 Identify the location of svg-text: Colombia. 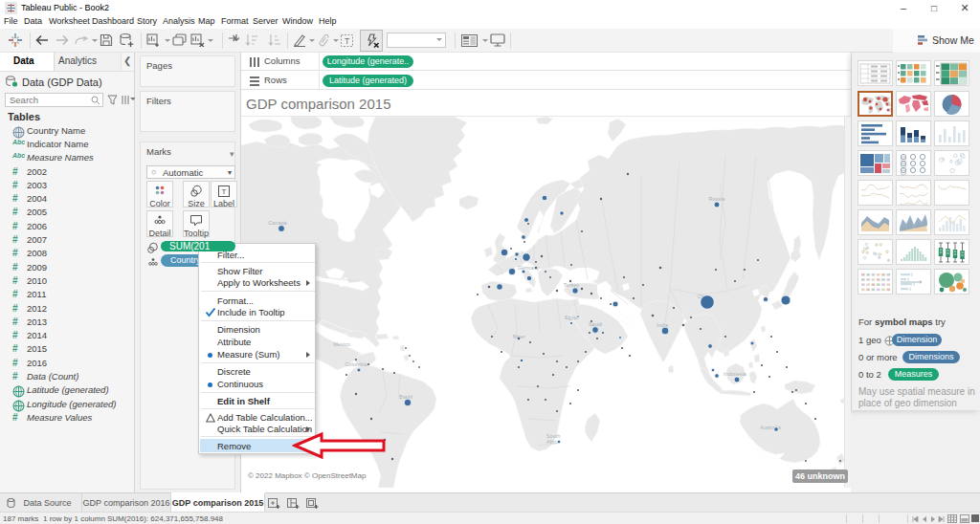
(356, 364).